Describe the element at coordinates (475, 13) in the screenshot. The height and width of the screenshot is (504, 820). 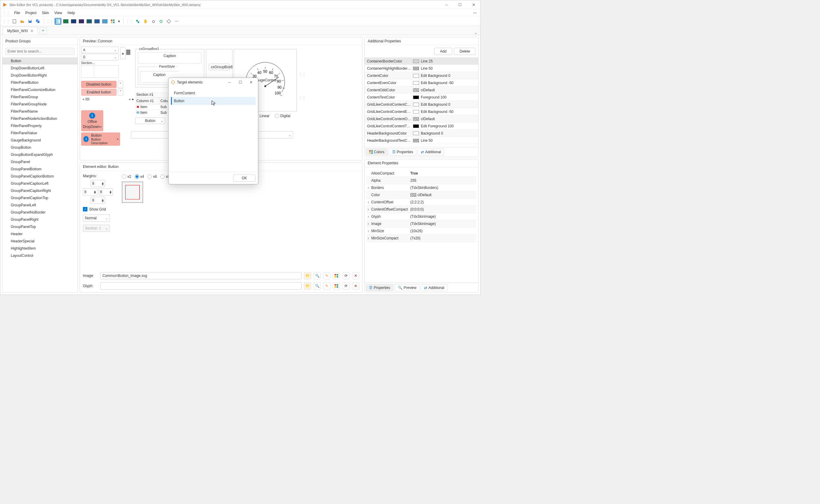
I see `menu-overflow-button: ⋯` at that location.